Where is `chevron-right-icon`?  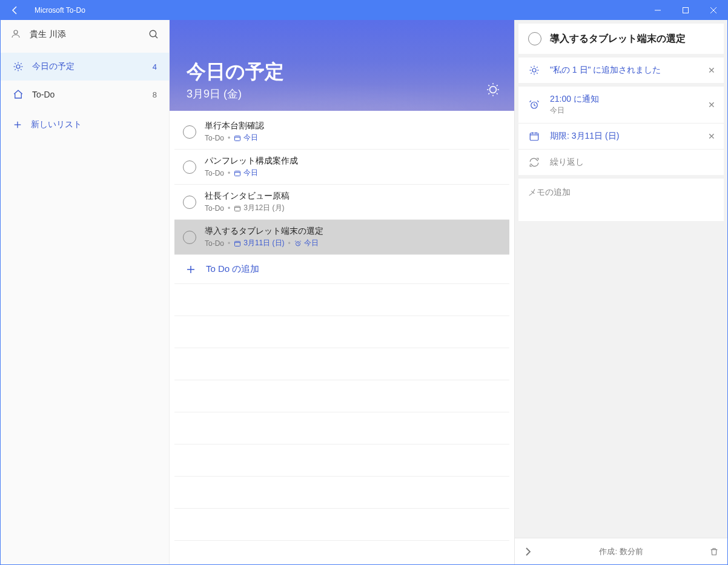 chevron-right-icon is located at coordinates (528, 552).